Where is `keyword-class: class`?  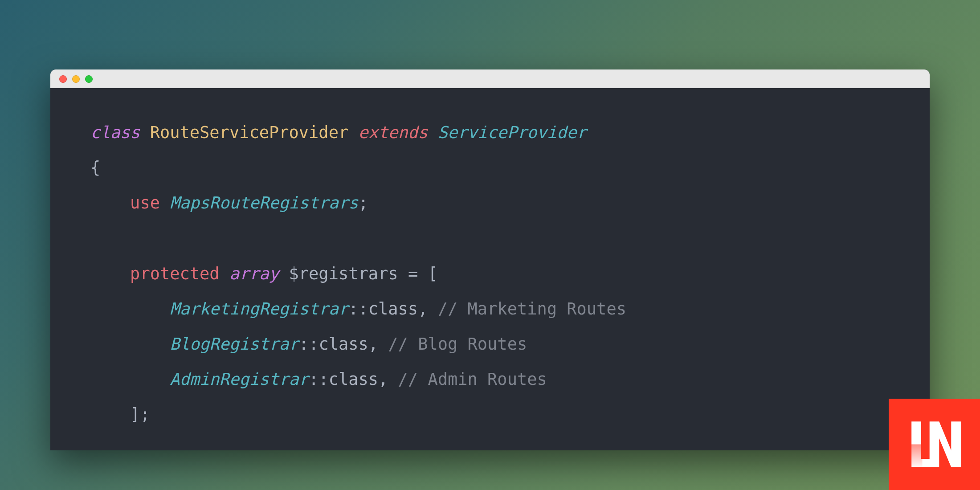
keyword-class: class is located at coordinates (115, 133).